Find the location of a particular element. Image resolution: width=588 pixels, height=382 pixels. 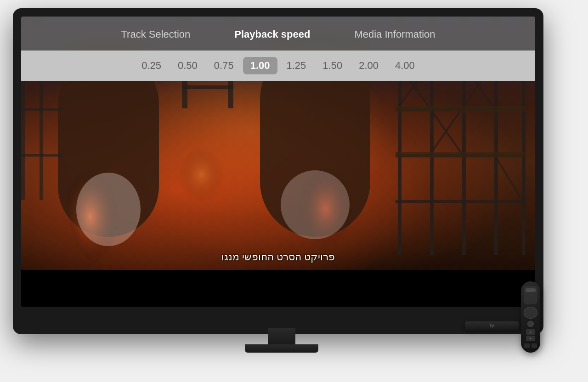

remote-skip-back is located at coordinates (527, 346).